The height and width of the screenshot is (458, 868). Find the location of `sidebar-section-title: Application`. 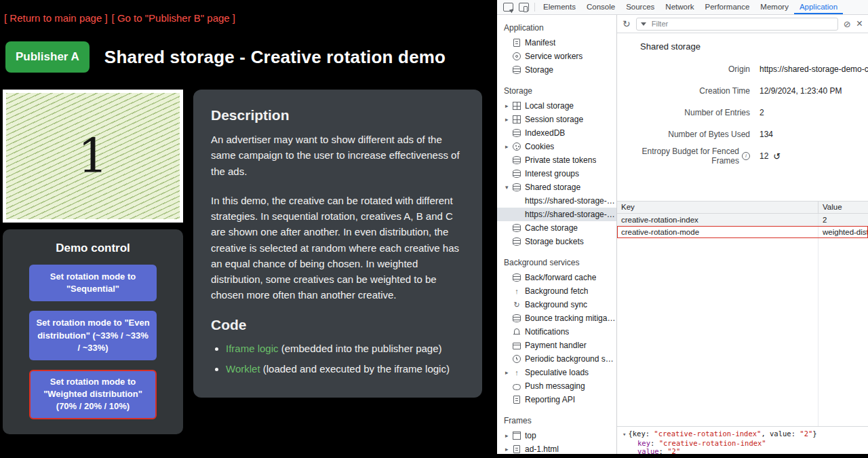

sidebar-section-title: Application is located at coordinates (557, 27).